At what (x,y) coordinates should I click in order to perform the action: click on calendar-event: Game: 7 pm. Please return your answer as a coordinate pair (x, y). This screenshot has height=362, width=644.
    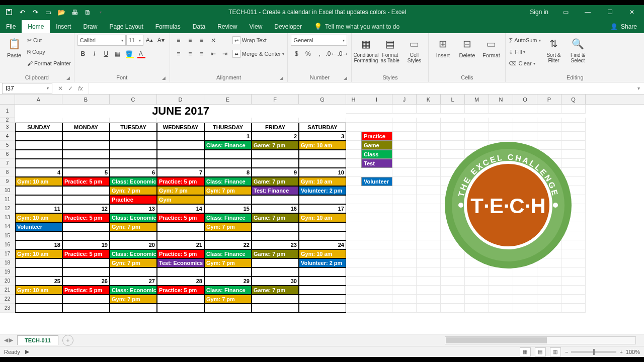
    Looking at the image, I should click on (275, 182).